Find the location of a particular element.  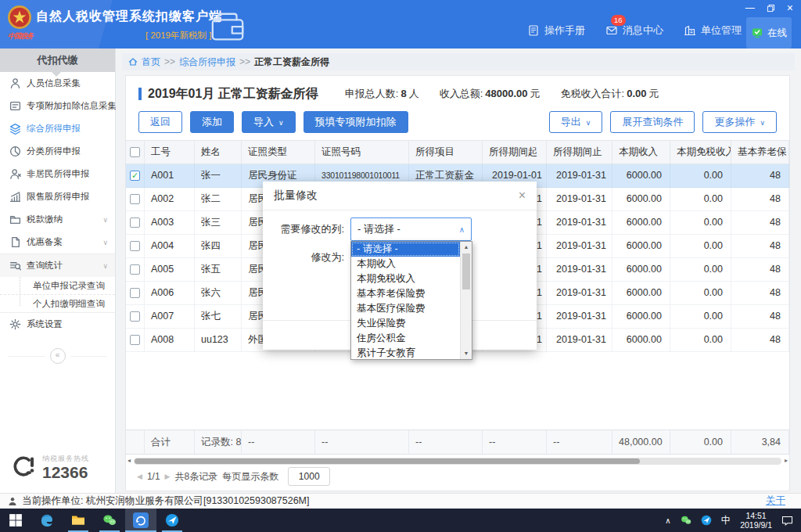

modal-close-icon: × is located at coordinates (523, 196).